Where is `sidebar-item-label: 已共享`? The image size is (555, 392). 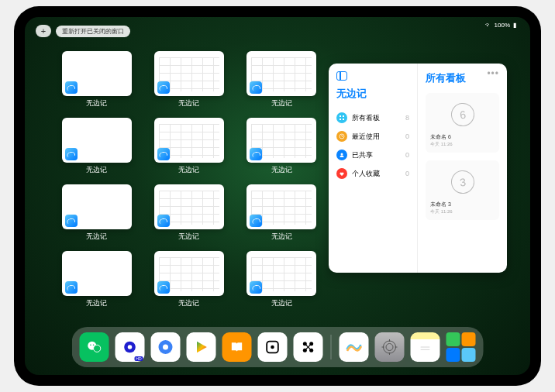
sidebar-item-label: 已共享 is located at coordinates (363, 155).